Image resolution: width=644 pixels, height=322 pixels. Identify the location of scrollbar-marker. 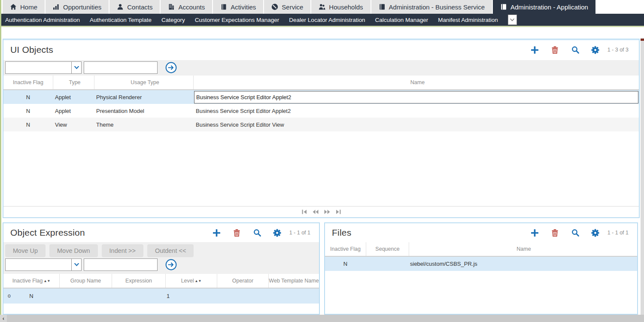
(642, 39).